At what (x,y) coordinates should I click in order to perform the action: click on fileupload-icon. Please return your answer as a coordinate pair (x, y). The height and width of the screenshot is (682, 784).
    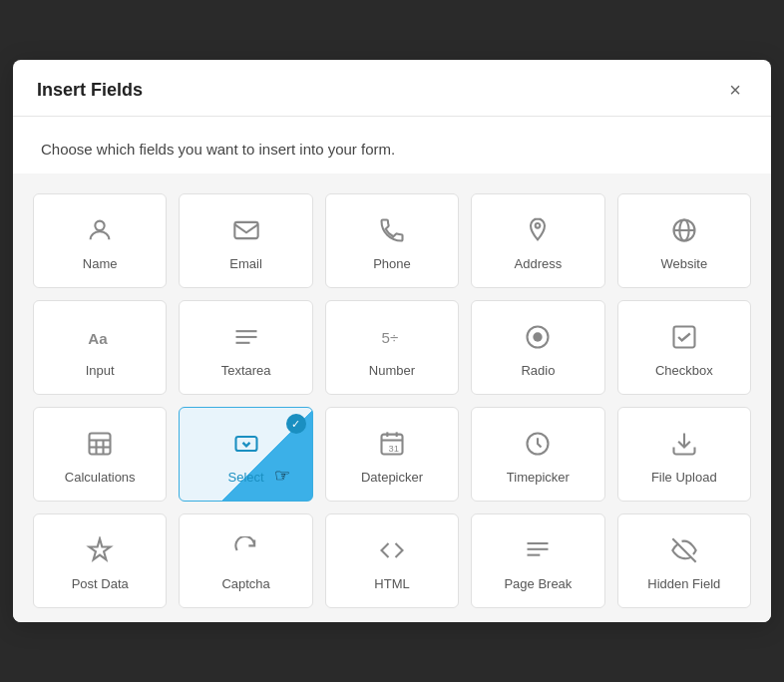
    Looking at the image, I should click on (684, 446).